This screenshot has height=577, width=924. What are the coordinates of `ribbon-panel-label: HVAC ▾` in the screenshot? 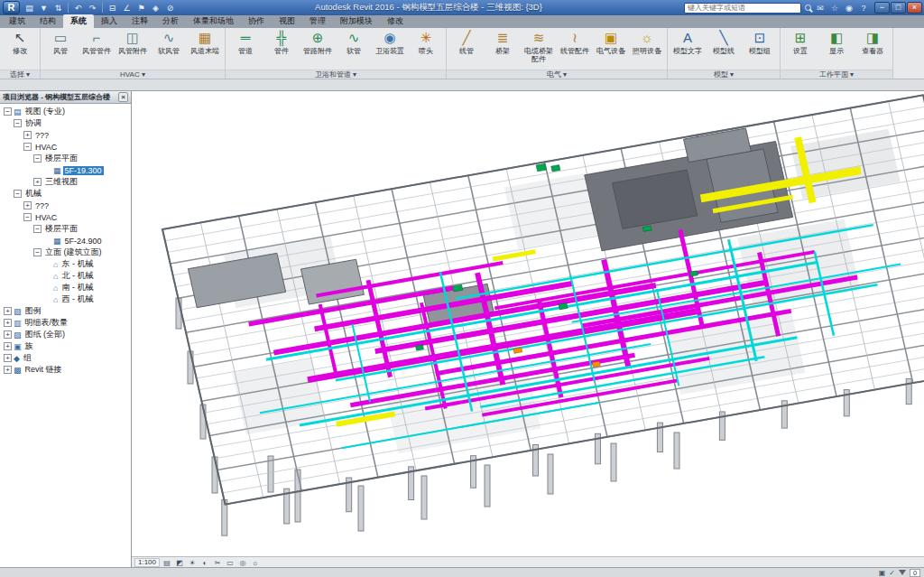 It's located at (133, 74).